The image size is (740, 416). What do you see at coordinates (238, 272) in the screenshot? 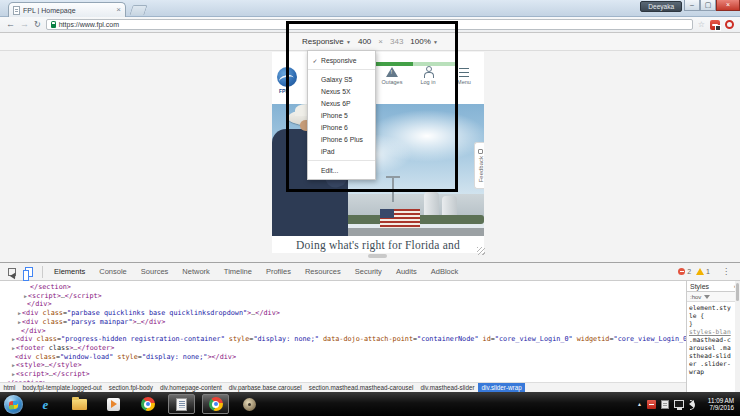
I see `devtools-tab-timeline: Timeline` at bounding box center [238, 272].